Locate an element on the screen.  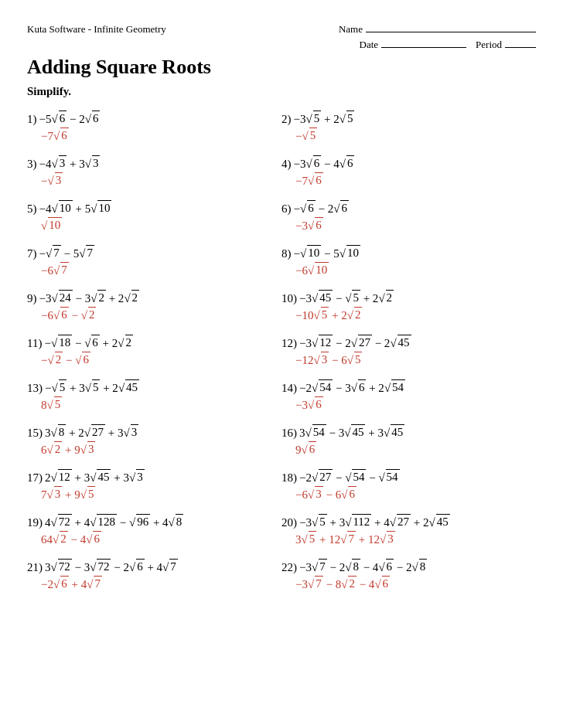
date-underline is located at coordinates (424, 48).